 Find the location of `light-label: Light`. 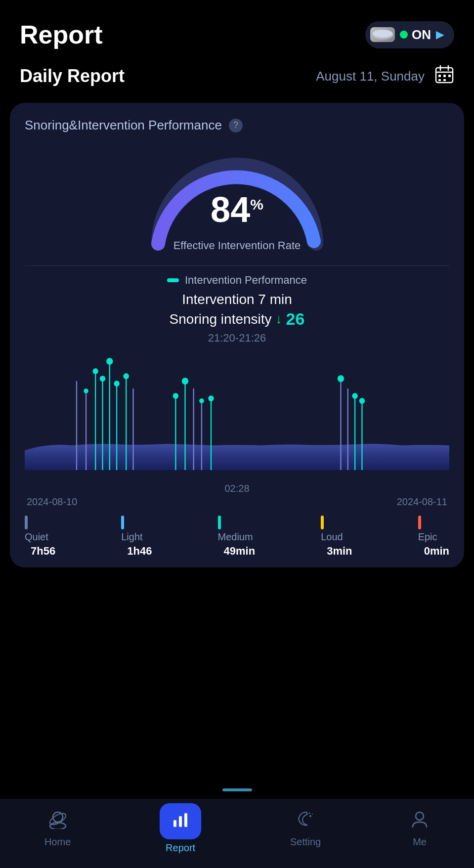

light-label: Light is located at coordinates (131, 537).